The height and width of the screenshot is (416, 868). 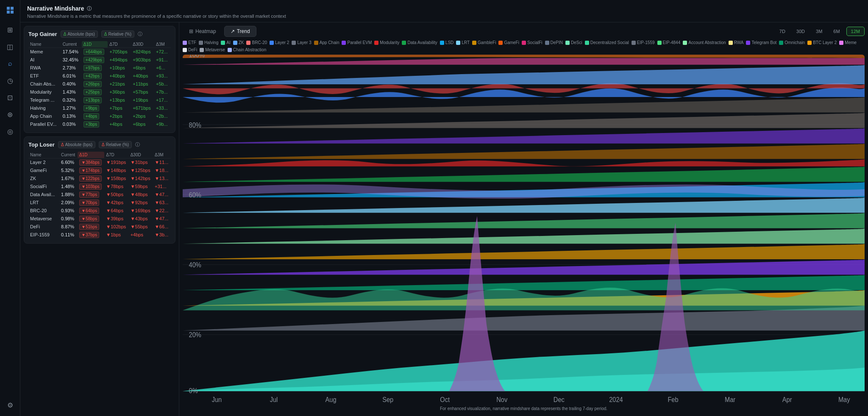 What do you see at coordinates (228, 42) in the screenshot?
I see `legend-label: AI` at bounding box center [228, 42].